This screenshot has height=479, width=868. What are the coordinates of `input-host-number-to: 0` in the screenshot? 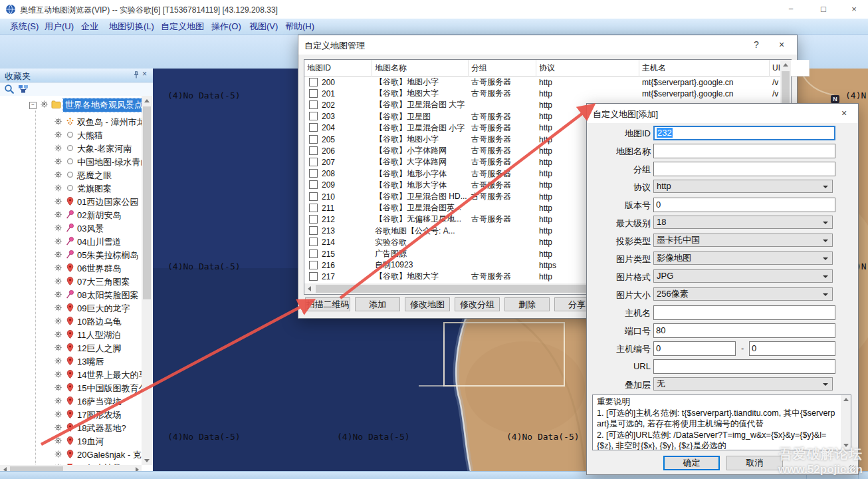 It's located at (792, 349).